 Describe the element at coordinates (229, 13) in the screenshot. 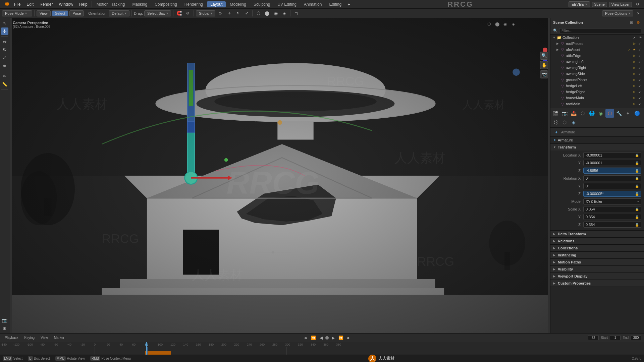

I see `move-gizmo: ✛` at that location.